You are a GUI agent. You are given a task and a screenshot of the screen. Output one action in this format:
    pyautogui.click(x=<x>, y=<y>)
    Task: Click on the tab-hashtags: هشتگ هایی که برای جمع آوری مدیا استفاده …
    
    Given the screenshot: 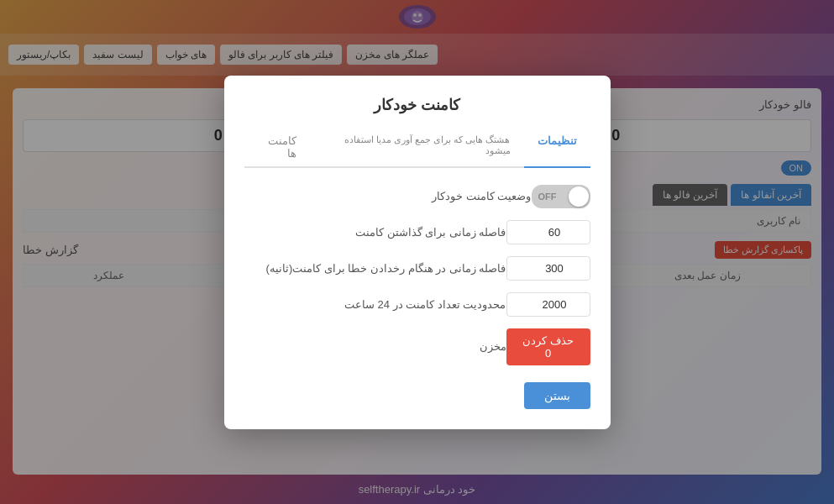 What is the action you would take?
    pyautogui.click(x=417, y=148)
    